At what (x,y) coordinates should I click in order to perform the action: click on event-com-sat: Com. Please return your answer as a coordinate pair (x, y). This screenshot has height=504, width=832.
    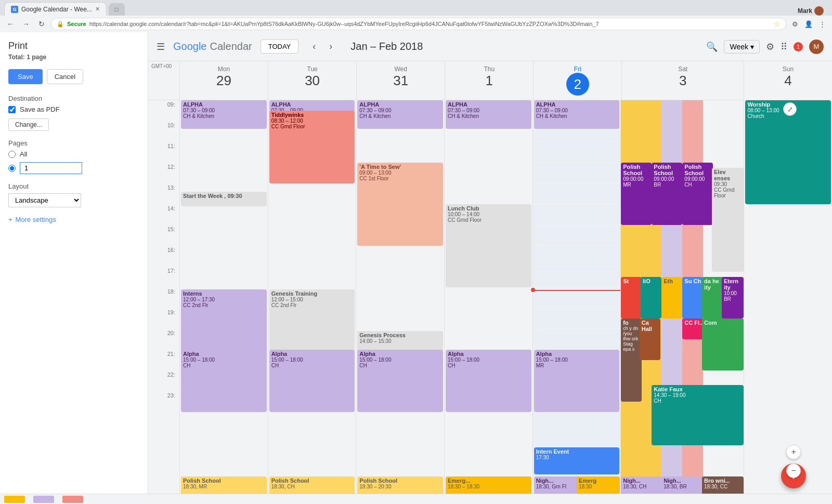
    Looking at the image, I should click on (723, 344).